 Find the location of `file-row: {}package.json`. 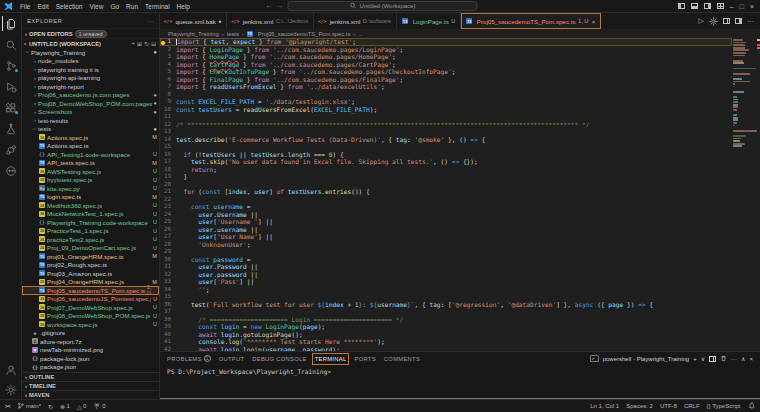

file-row: {}package.json is located at coordinates (90, 368).